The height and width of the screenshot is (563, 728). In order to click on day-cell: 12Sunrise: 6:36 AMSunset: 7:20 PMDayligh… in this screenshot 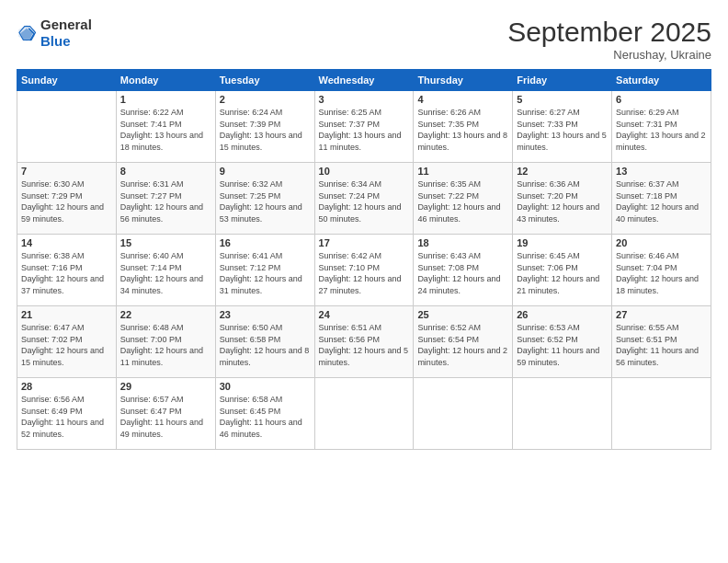, I will do `click(563, 199)`.